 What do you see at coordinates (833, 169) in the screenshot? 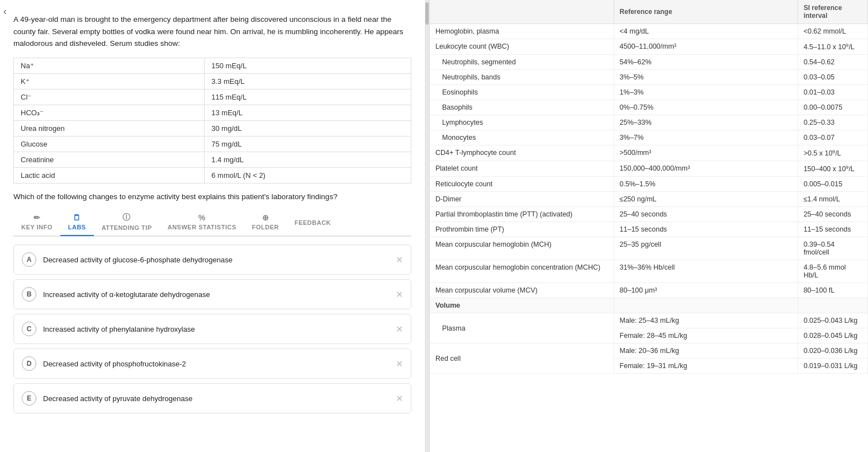
I see `si-value: 150–400 x 10⁹/L` at bounding box center [833, 169].